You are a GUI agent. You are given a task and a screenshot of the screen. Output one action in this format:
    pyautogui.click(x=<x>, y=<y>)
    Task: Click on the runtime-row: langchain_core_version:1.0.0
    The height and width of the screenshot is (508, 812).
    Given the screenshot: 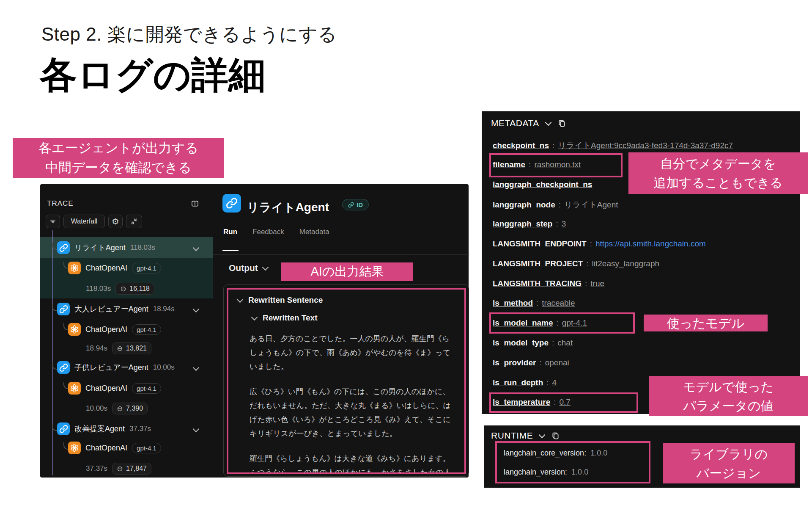 What is the action you would take?
    pyautogui.click(x=556, y=454)
    